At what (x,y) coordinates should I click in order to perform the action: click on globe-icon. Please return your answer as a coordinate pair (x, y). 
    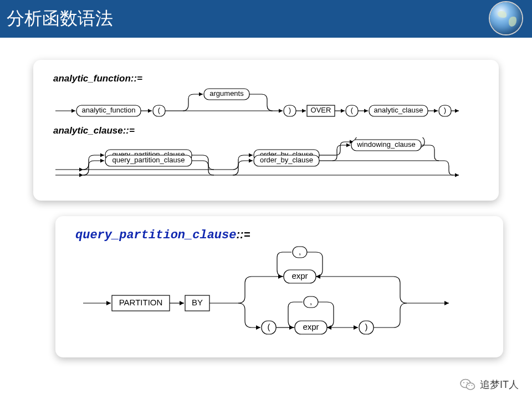
    Looking at the image, I should click on (506, 18).